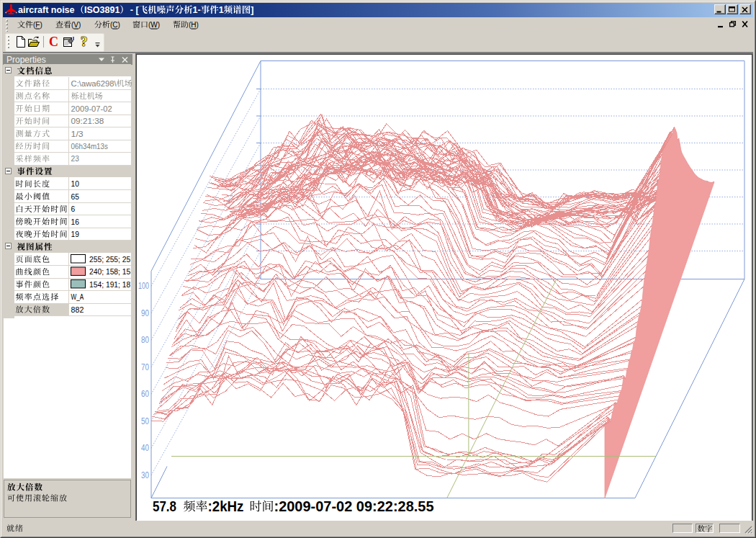 The image size is (756, 538). I want to click on svg-text: Properties, so click(26, 60).